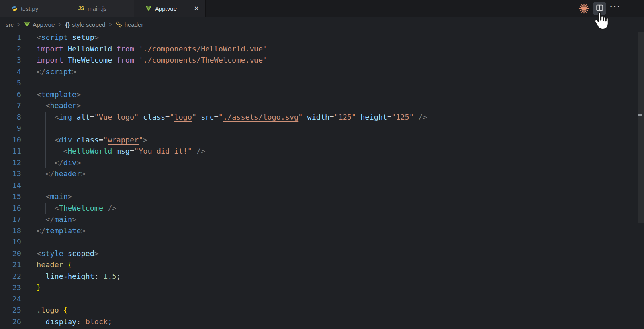 Image resolution: width=644 pixels, height=329 pixels. I want to click on code-text: </main>, so click(57, 219).